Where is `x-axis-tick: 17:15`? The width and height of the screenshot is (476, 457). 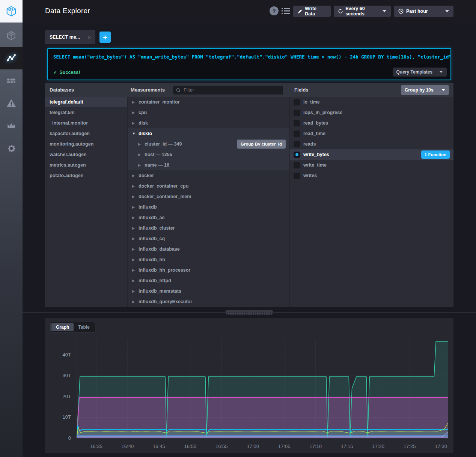
x-axis-tick: 17:15 is located at coordinates (347, 446).